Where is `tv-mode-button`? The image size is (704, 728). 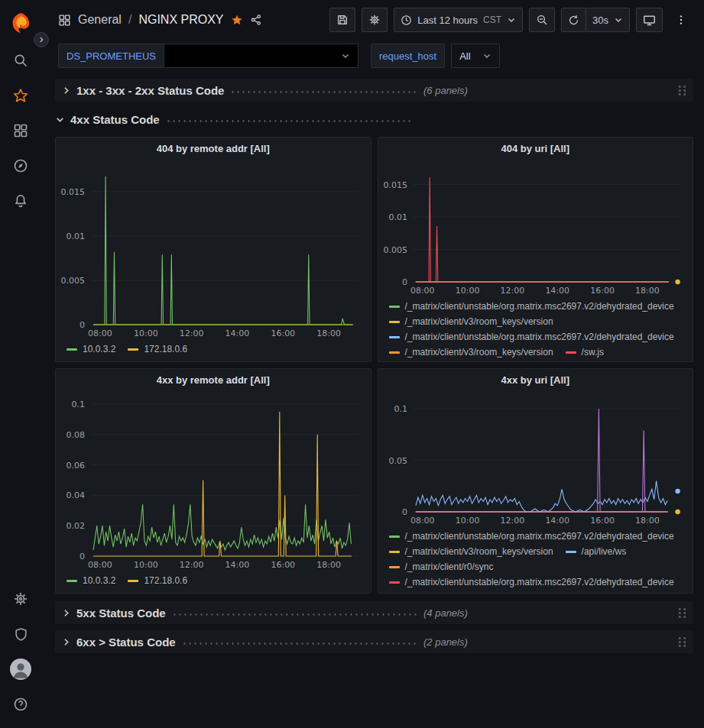 tv-mode-button is located at coordinates (650, 20).